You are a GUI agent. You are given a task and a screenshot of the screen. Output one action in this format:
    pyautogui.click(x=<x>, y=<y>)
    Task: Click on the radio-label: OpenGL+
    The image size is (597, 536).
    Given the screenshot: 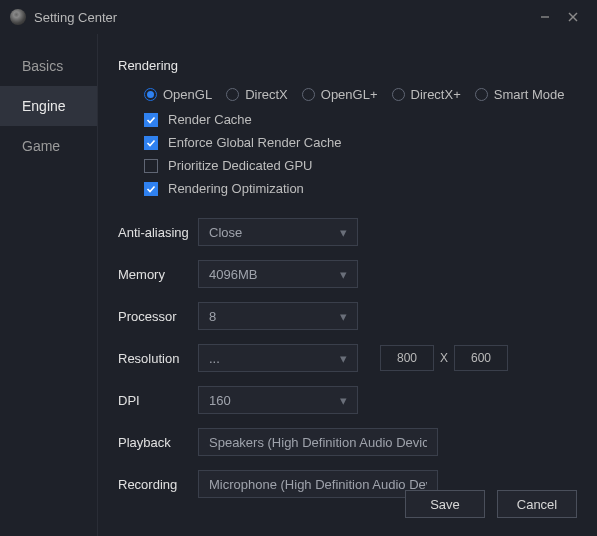 What is the action you would take?
    pyautogui.click(x=350, y=94)
    